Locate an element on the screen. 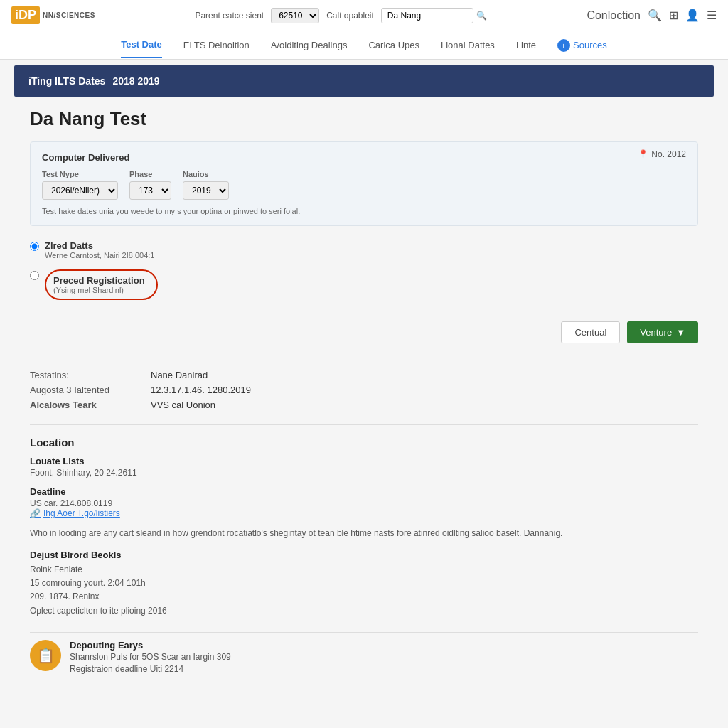  test-detail-row-2: Alcalows Teark VVS cal Uonion is located at coordinates (364, 405).